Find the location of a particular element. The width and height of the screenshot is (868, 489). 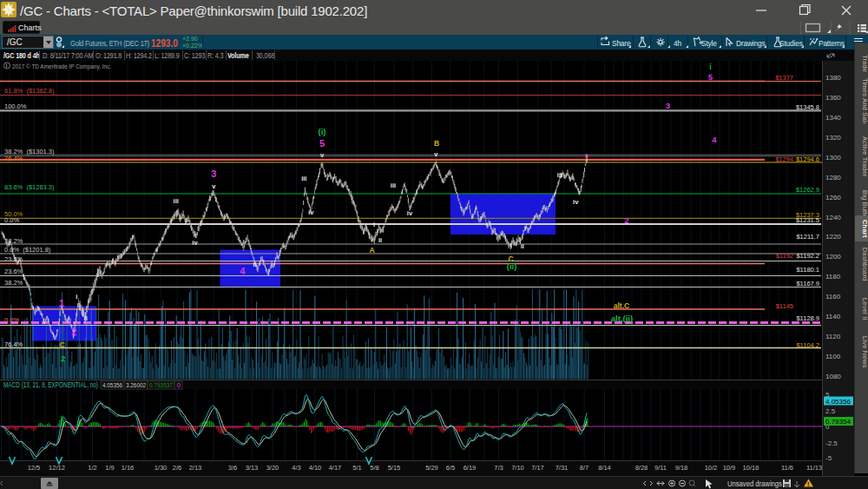

svg-text: 0.793537 is located at coordinates (161, 386).